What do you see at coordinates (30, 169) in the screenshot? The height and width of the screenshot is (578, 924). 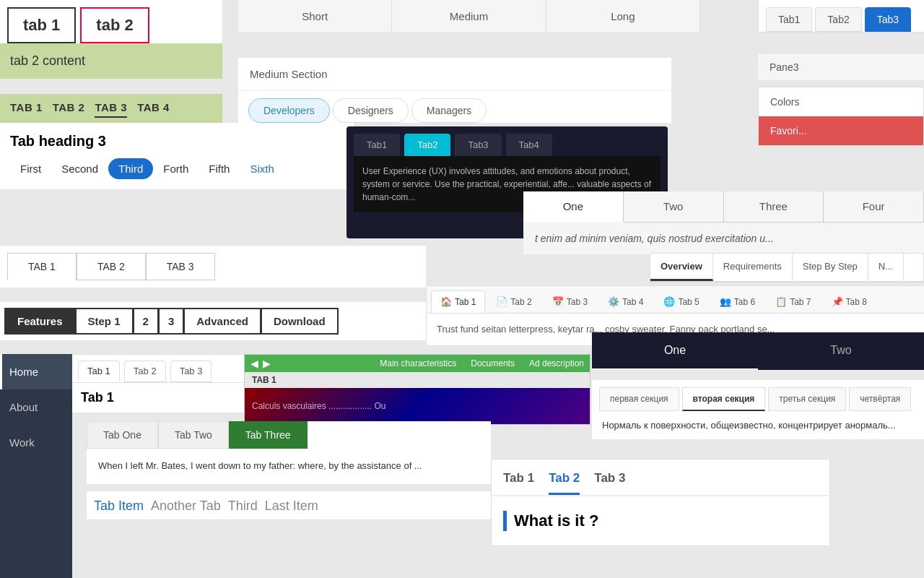 I see `panel3-tab-first: First` at bounding box center [30, 169].